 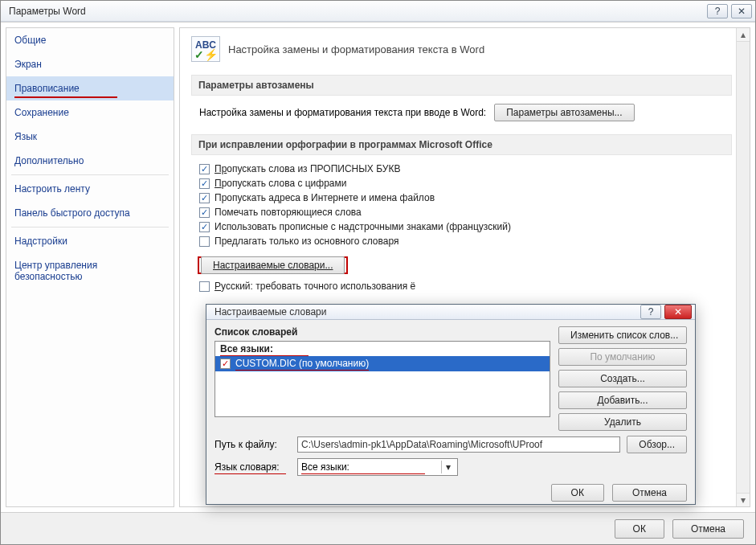 I want to click on dialog-ok-button: ОК, so click(x=578, y=493).